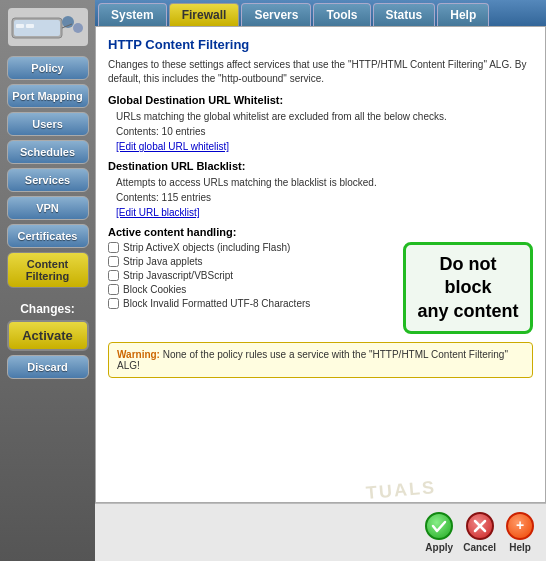 The height and width of the screenshot is (561, 546). What do you see at coordinates (48, 152) in the screenshot?
I see `sidebar-btn-schedules: Schedules` at bounding box center [48, 152].